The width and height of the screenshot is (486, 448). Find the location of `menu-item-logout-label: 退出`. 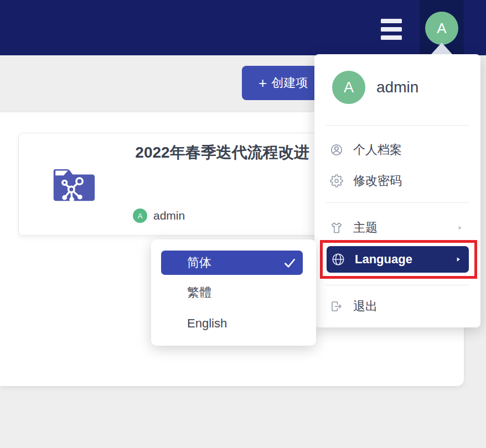

menu-item-logout-label: 退出 is located at coordinates (365, 306).